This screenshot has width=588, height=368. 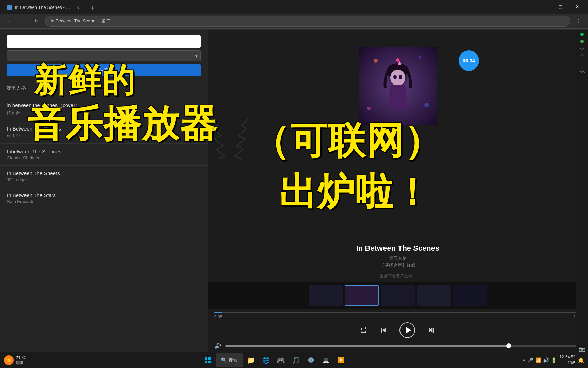 I want to click on notification-icon: 🔔, so click(x=581, y=360).